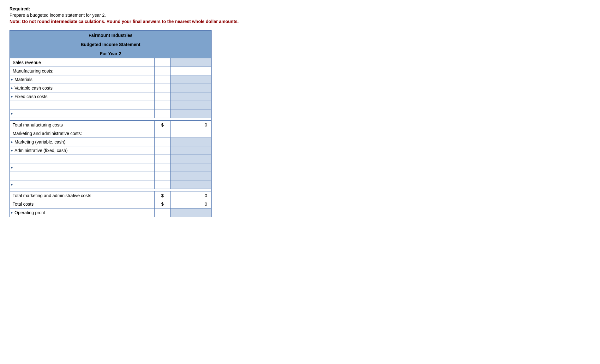 This screenshot has height=364, width=600. What do you see at coordinates (111, 150) in the screenshot?
I see `admin-fixed-row: Administrative (fixed, cash)` at bounding box center [111, 150].